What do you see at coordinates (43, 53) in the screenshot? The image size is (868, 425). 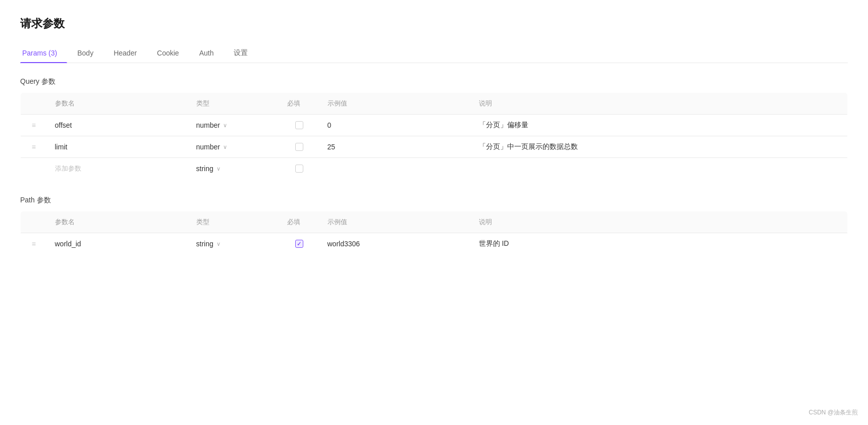 I see `tab-params: Params (3)` at bounding box center [43, 53].